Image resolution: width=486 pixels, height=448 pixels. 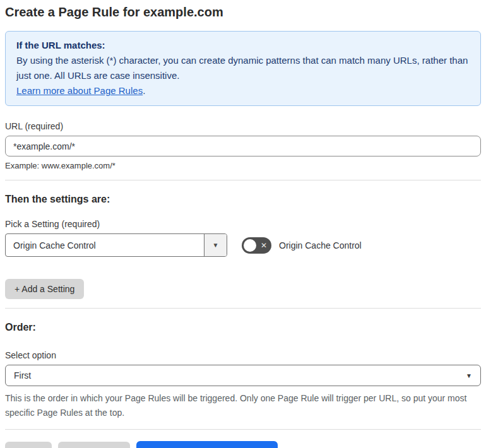 I want to click on origin-cache-control-toggle-label: Origin Cache Control, so click(x=321, y=245).